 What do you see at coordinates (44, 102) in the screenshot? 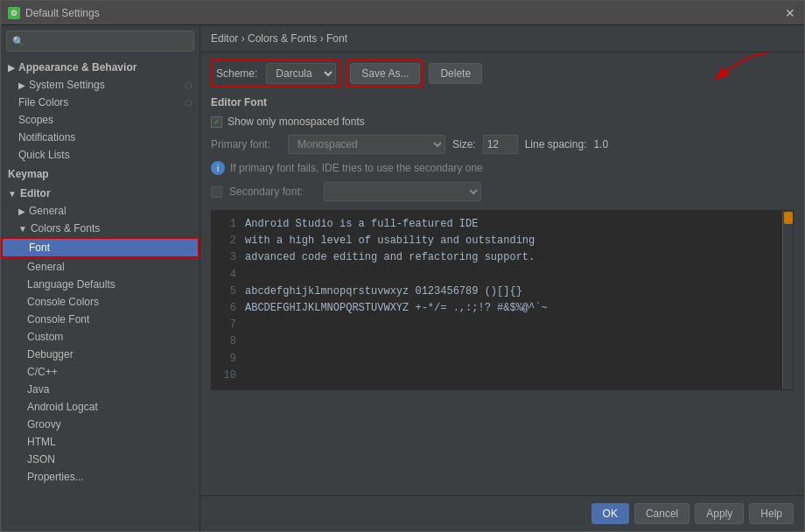
I see `sidebar-label: File Colors` at bounding box center [44, 102].